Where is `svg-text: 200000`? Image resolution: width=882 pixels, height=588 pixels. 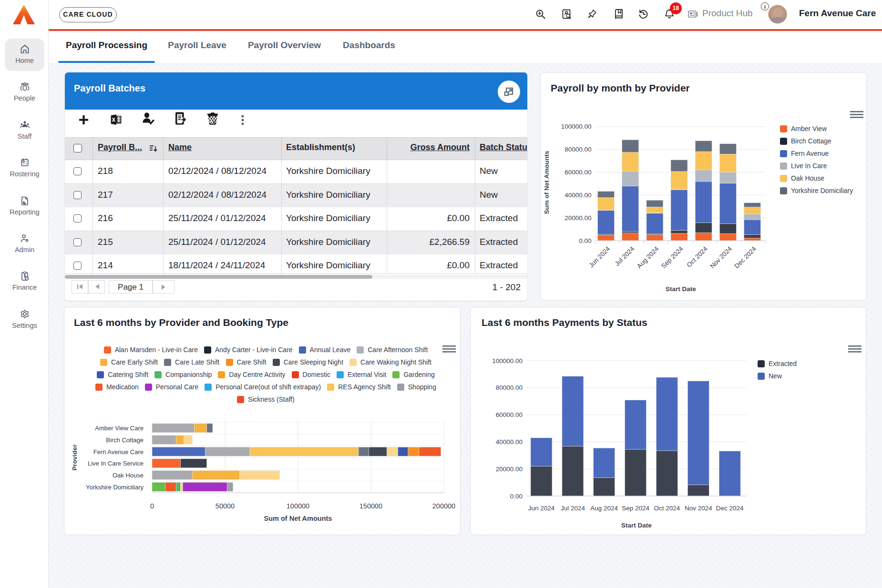
svg-text: 200000 is located at coordinates (444, 506).